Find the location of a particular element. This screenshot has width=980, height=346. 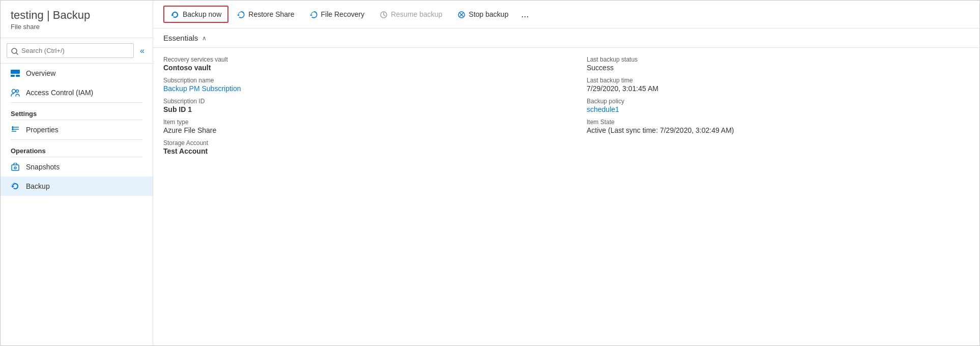

subscription-name-label: Subscription name is located at coordinates (365, 80).